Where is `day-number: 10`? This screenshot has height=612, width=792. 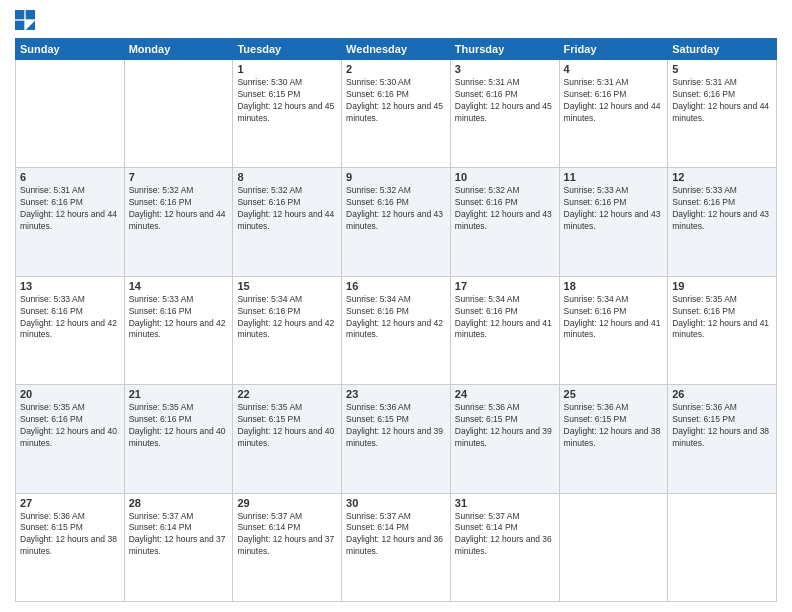
day-number: 10 is located at coordinates (505, 177).